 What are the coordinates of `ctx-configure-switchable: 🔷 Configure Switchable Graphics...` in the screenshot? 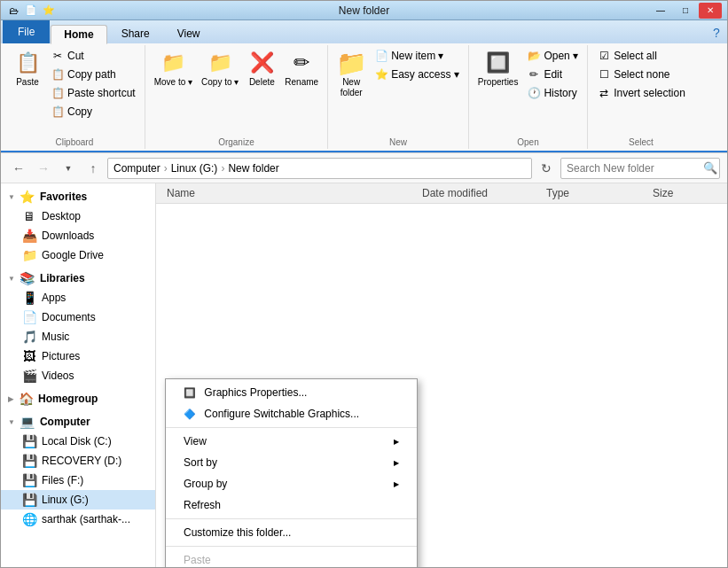 It's located at (291, 414).